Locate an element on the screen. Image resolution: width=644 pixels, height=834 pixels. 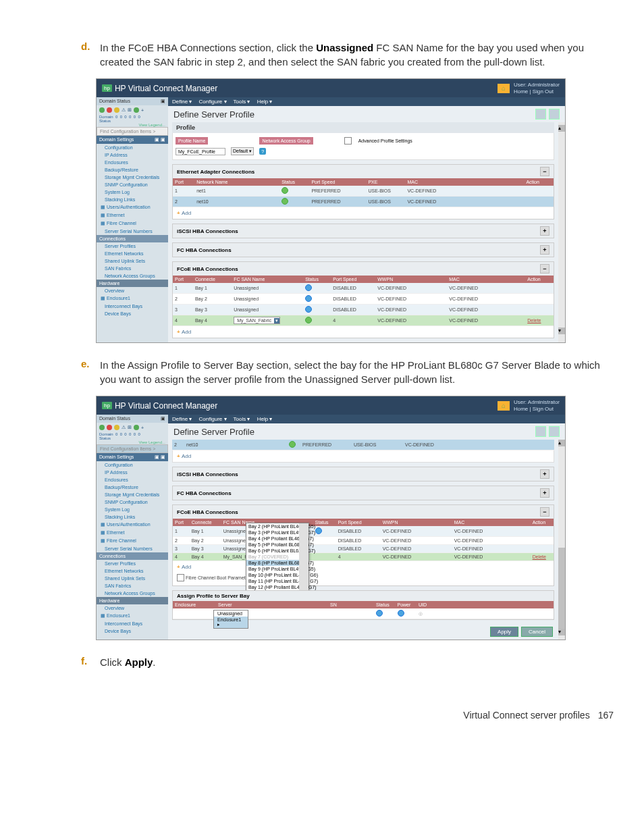
profile-name-input: My_FCoE_Profile is located at coordinates (200, 151).